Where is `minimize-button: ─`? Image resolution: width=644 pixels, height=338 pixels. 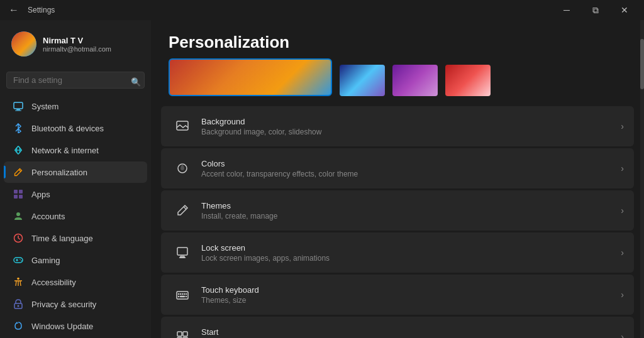 minimize-button: ─ is located at coordinates (567, 10).